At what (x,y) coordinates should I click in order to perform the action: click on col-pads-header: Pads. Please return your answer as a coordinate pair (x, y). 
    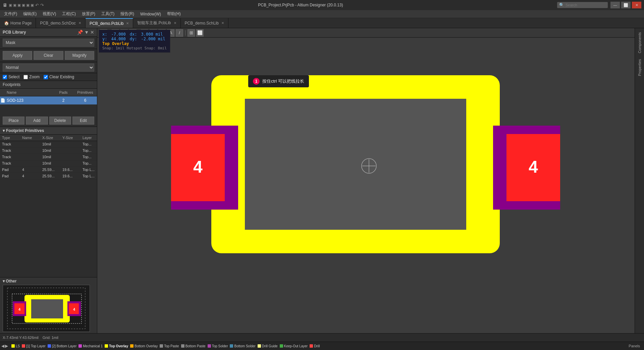
    Looking at the image, I should click on (63, 92).